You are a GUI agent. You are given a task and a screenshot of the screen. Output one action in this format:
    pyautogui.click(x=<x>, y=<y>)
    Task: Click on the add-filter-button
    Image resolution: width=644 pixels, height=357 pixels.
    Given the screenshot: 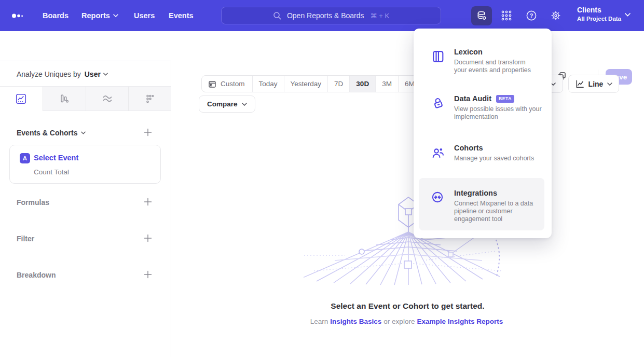 What is the action you would take?
    pyautogui.click(x=148, y=239)
    